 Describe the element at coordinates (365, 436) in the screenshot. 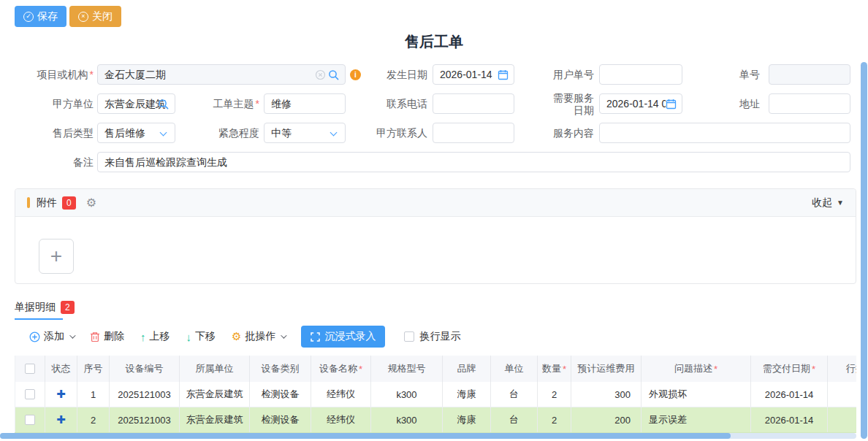

I see `horizontal-scrollbar-thumb` at that location.